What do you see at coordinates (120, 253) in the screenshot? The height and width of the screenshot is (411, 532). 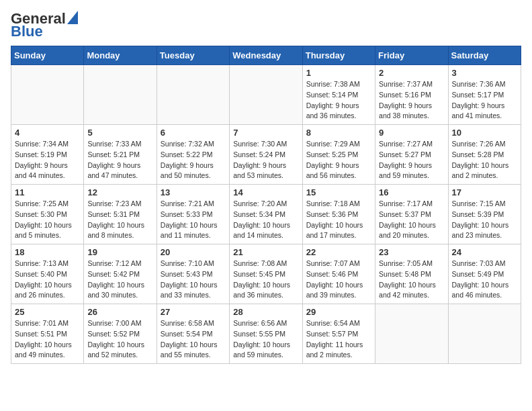 I see `day-number: 19` at bounding box center [120, 253].